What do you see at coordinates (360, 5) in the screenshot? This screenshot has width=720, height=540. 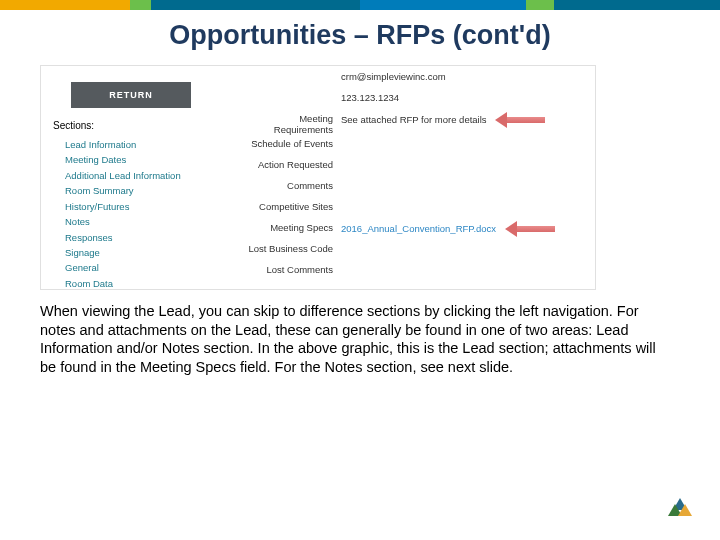 I see `slide-top-accent` at bounding box center [360, 5].